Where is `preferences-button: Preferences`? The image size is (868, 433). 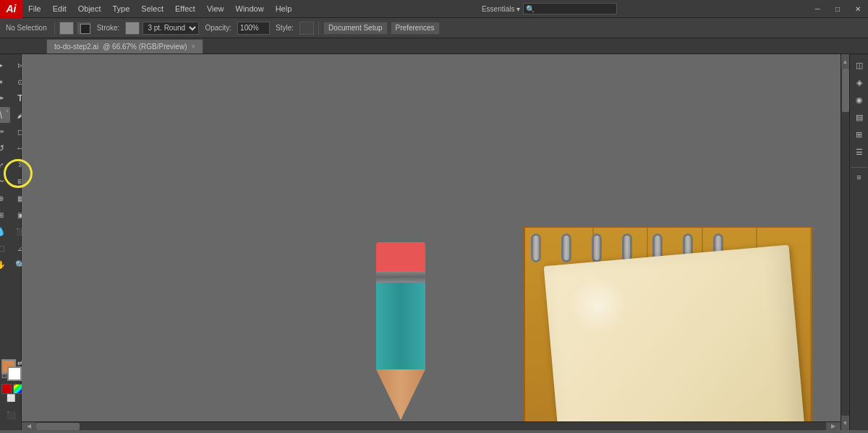
preferences-button: Preferences is located at coordinates (415, 28).